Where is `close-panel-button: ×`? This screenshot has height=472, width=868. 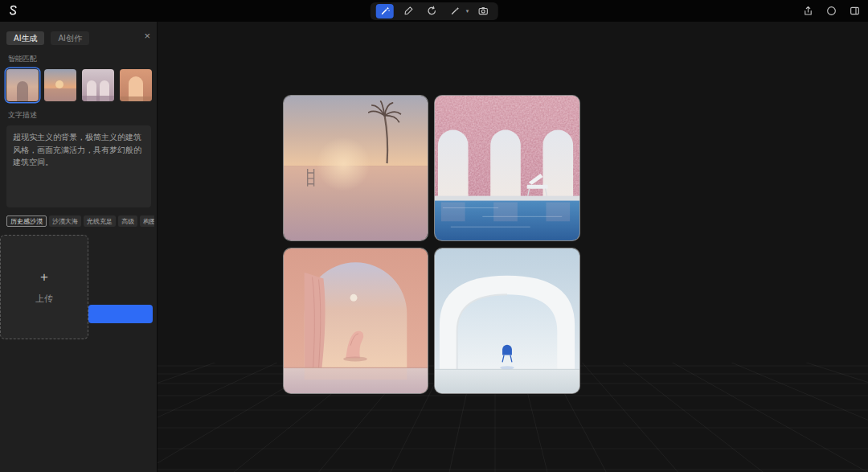 close-panel-button: × is located at coordinates (147, 35).